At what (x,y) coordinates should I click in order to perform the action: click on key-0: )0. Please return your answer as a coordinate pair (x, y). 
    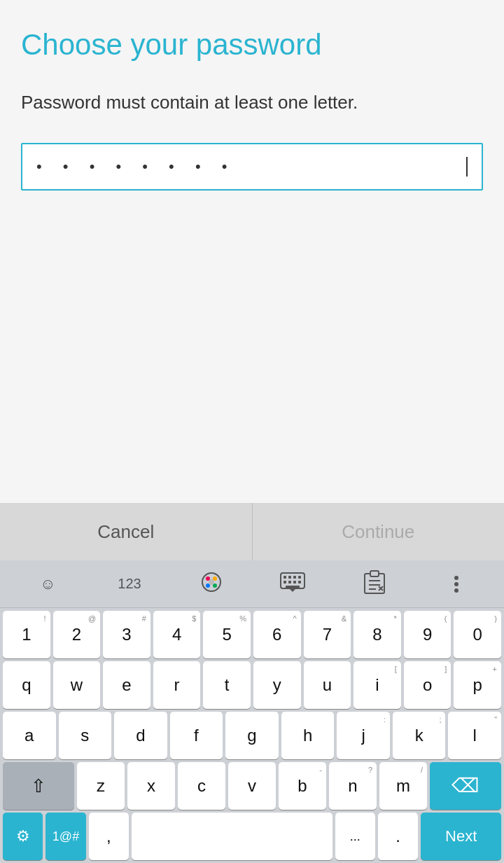
    Looking at the image, I should click on (477, 635).